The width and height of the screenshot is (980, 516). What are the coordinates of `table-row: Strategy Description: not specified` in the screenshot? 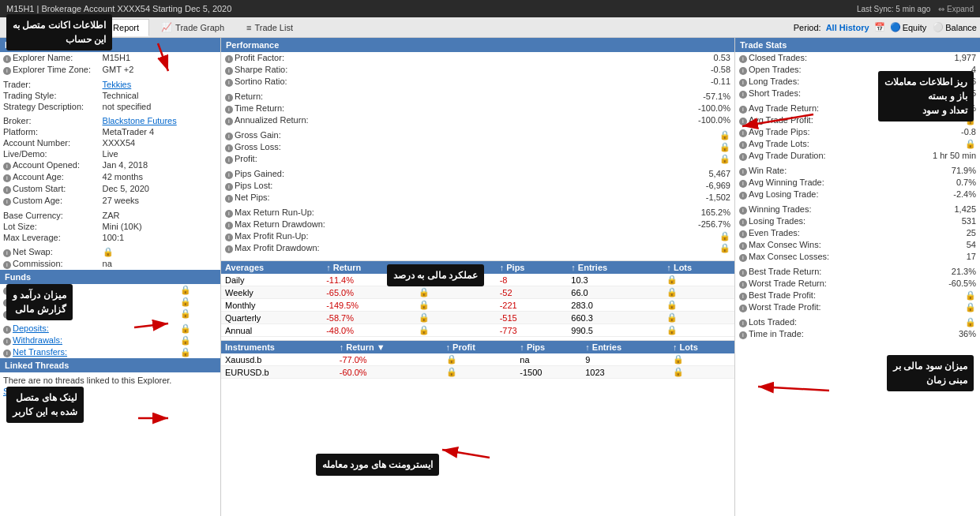 It's located at (111, 107).